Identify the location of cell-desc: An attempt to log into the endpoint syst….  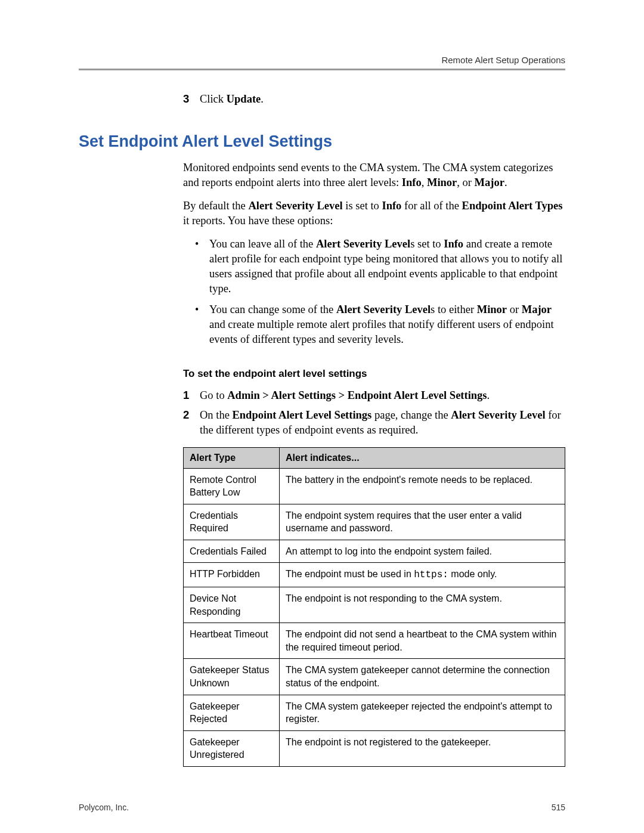
(422, 551).